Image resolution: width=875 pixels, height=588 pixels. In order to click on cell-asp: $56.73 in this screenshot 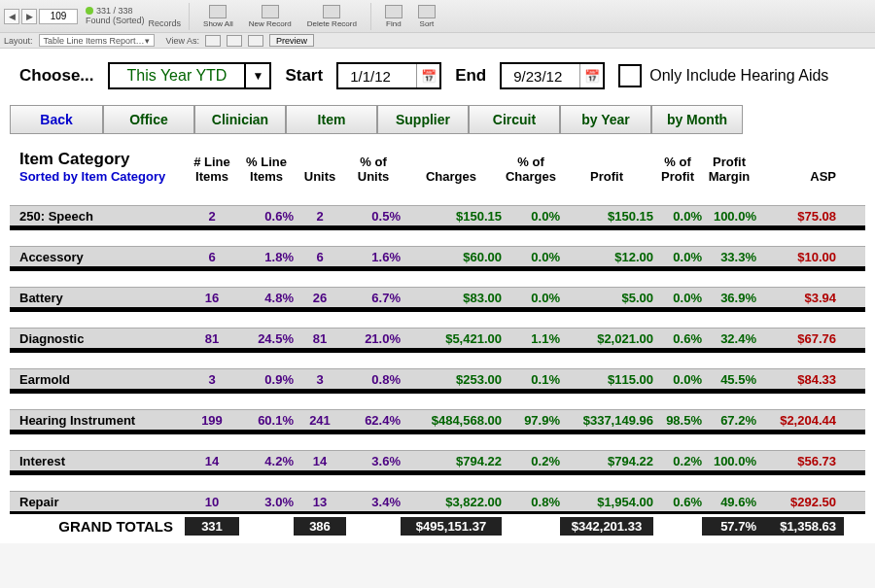, I will do `click(800, 461)`.